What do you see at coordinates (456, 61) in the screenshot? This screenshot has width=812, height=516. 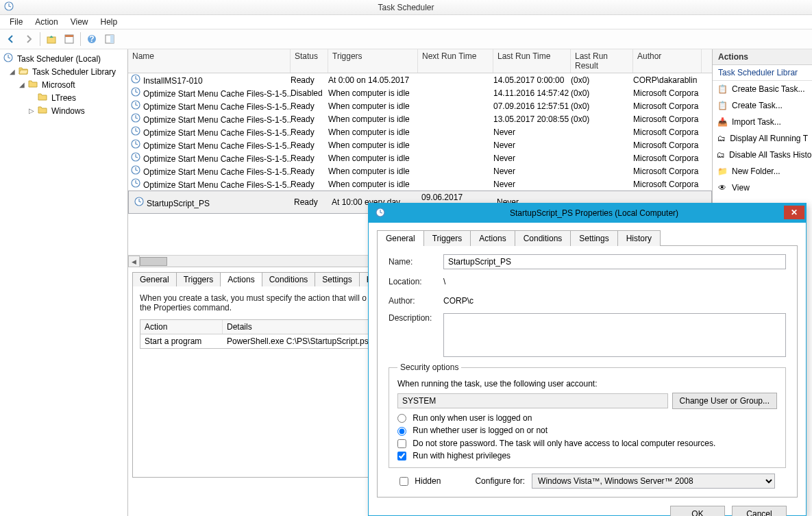 I see `header-next: Next Run Time` at bounding box center [456, 61].